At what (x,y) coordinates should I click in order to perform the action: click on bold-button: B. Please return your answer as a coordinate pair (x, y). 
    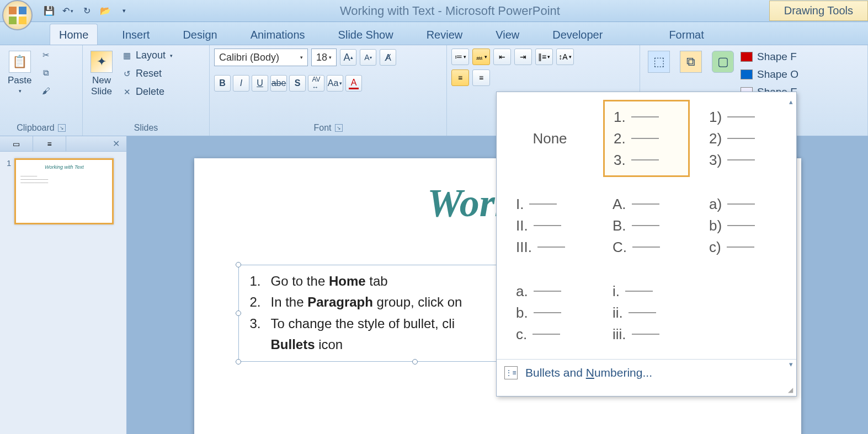
    Looking at the image, I should click on (222, 83).